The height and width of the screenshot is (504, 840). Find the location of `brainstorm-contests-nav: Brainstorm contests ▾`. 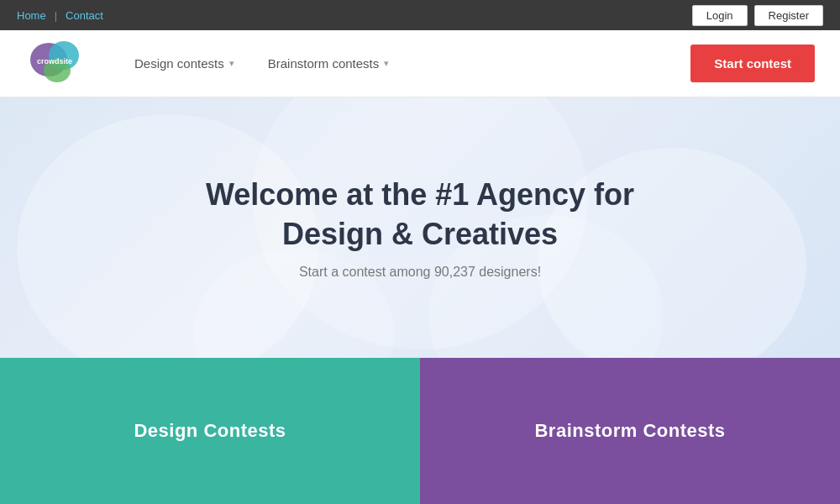

brainstorm-contests-nav: Brainstorm contests ▾ is located at coordinates (329, 64).